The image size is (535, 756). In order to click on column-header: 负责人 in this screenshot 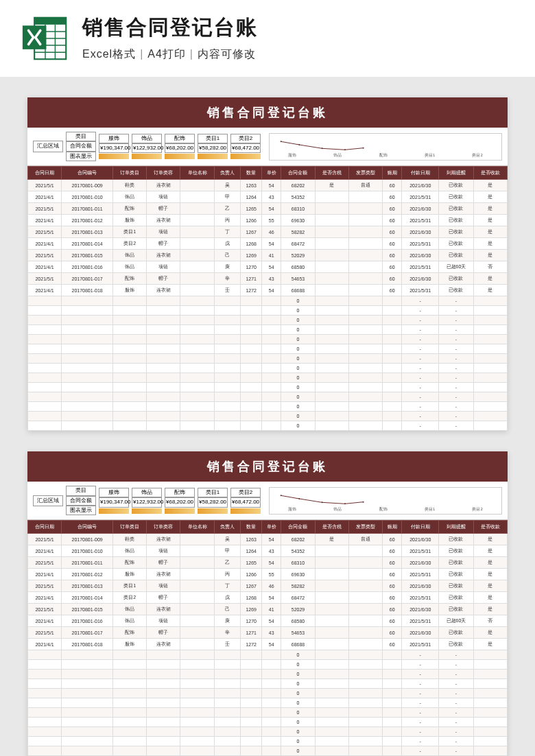, I will do `click(228, 173)`.